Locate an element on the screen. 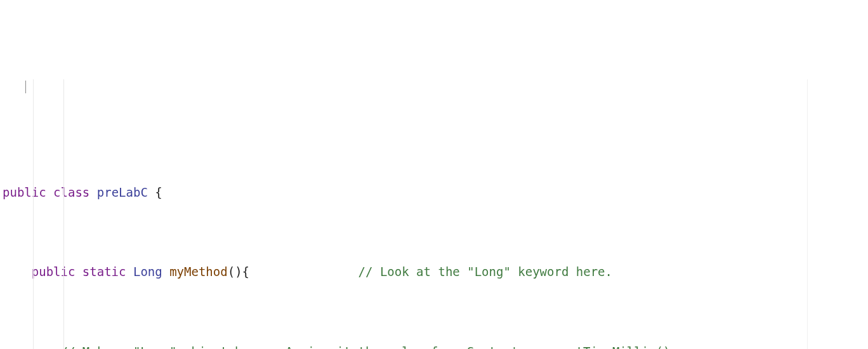  code-line: public static Long myMethod(){ // Look a… is located at coordinates (435, 272).